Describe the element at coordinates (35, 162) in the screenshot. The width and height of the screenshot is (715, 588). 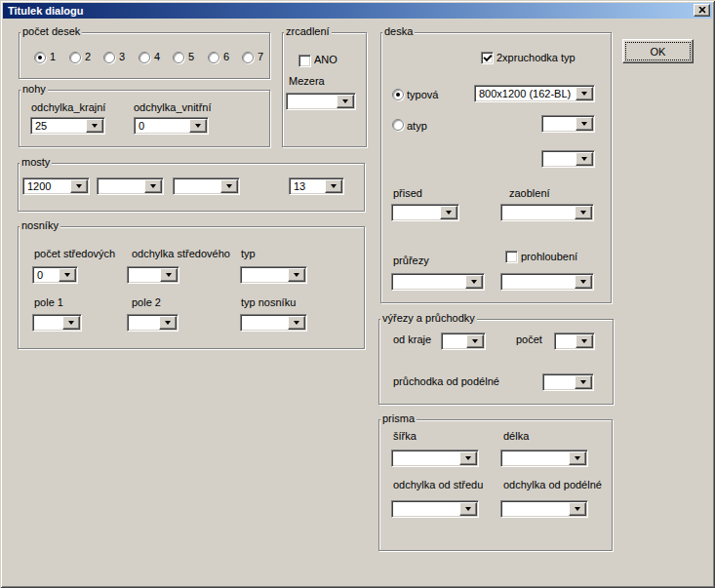
I see `group-mosty-title: mosty` at that location.